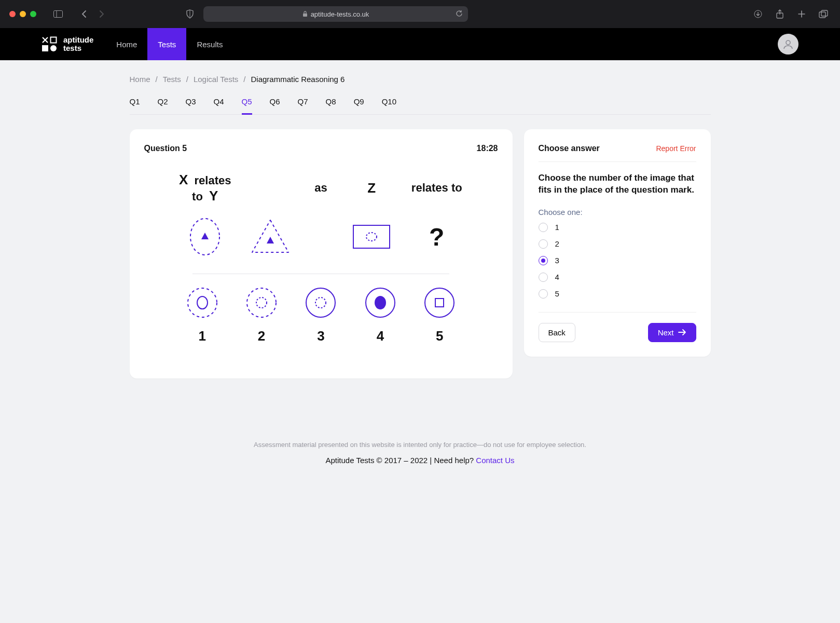 Image resolution: width=840 pixels, height=623 pixels. I want to click on footer-copyright: Aptitude Tests © 2017 – 2022 | Need help…, so click(401, 460).